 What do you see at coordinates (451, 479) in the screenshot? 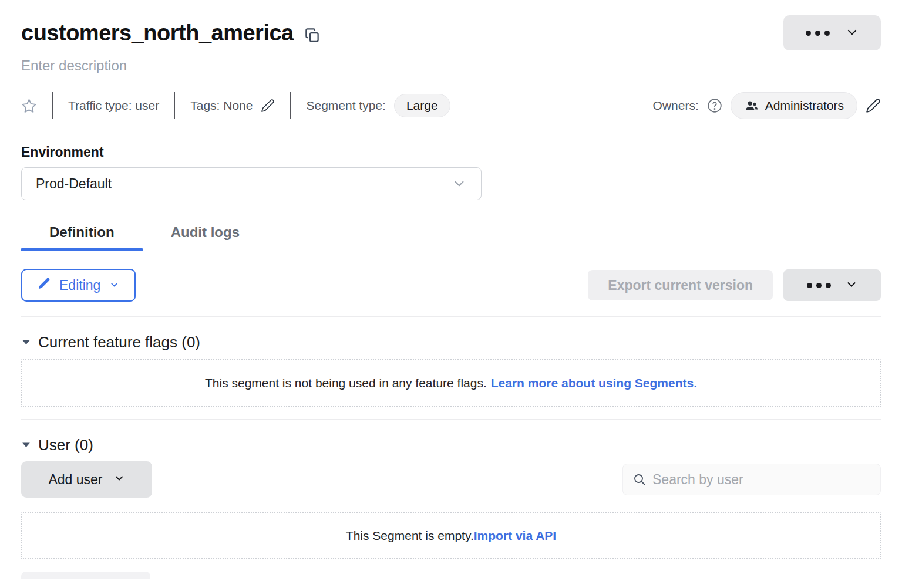
I see `user-actions-row: Add user` at bounding box center [451, 479].